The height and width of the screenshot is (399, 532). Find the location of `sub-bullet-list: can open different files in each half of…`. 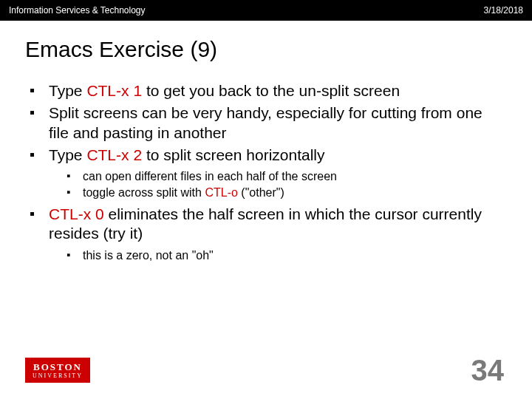

sub-bullet-list: can open different files in each half of… is located at coordinates (284, 185).